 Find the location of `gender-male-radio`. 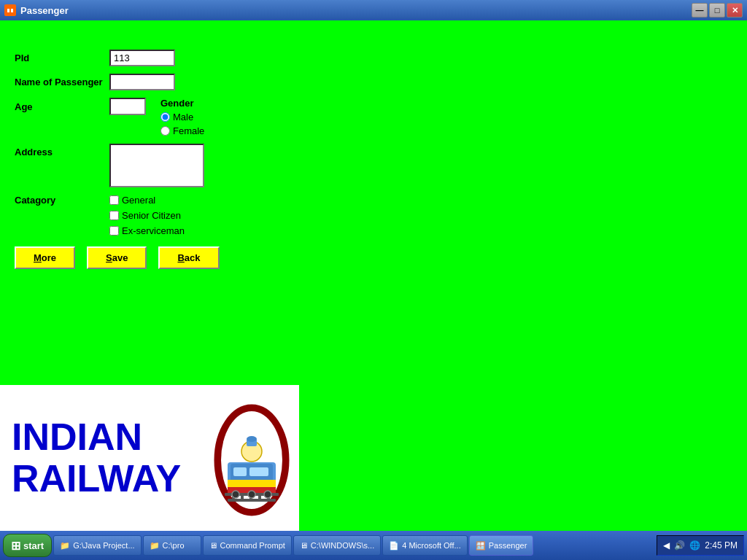

gender-male-radio is located at coordinates (165, 117).